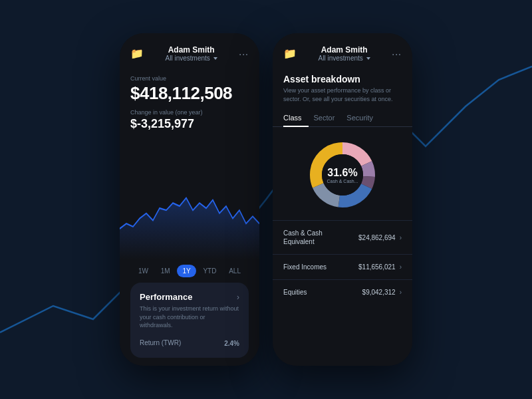 The image size is (532, 399). What do you see at coordinates (342, 267) in the screenshot?
I see `asset-item-fixed: Fixed Incomes $11,656,021 ›` at bounding box center [342, 267].